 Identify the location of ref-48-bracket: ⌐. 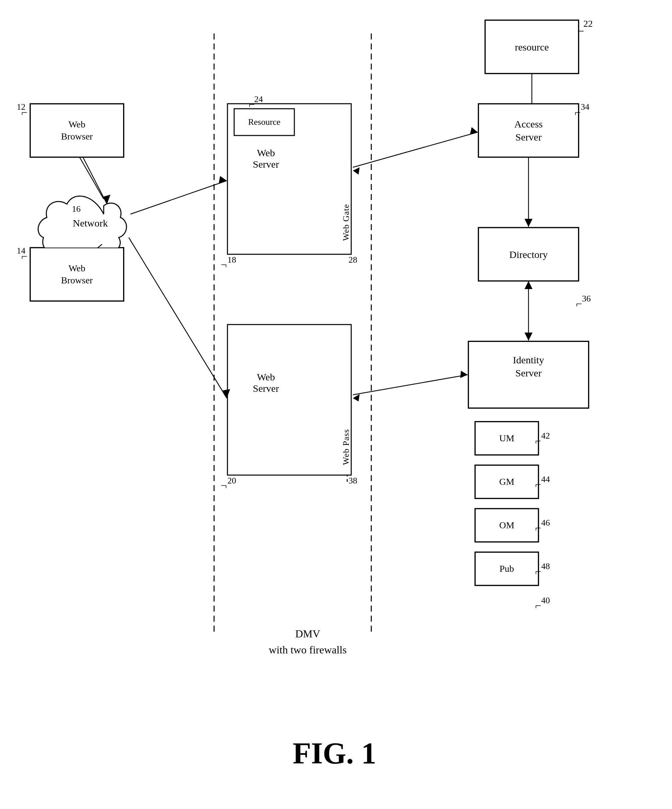
(538, 572).